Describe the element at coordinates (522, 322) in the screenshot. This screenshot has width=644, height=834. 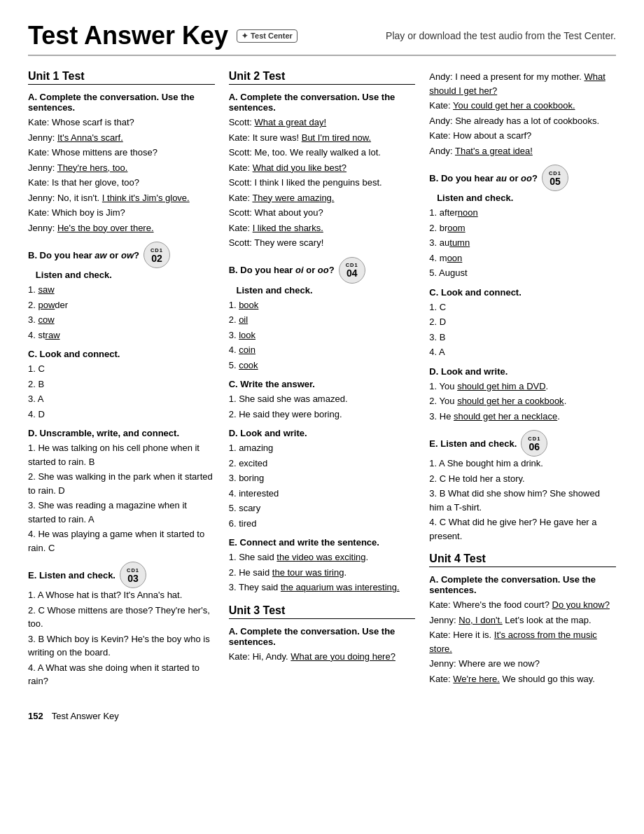
I see `unit3-c2: 2. D` at that location.